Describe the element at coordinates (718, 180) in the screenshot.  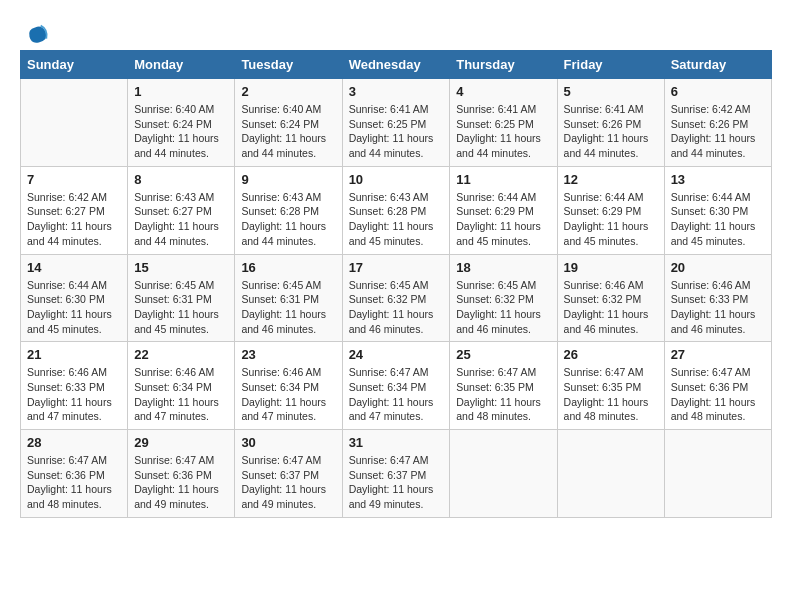
I see `day-number: 13` at that location.